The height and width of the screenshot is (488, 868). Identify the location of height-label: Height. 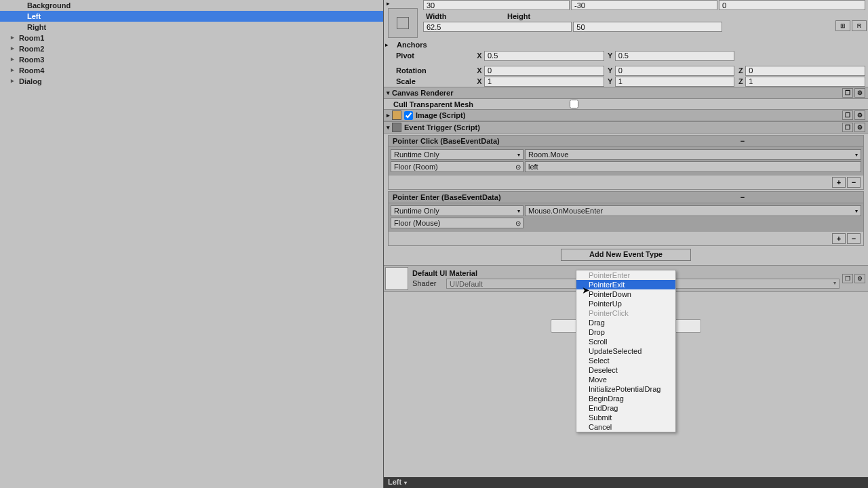
(685, 16).